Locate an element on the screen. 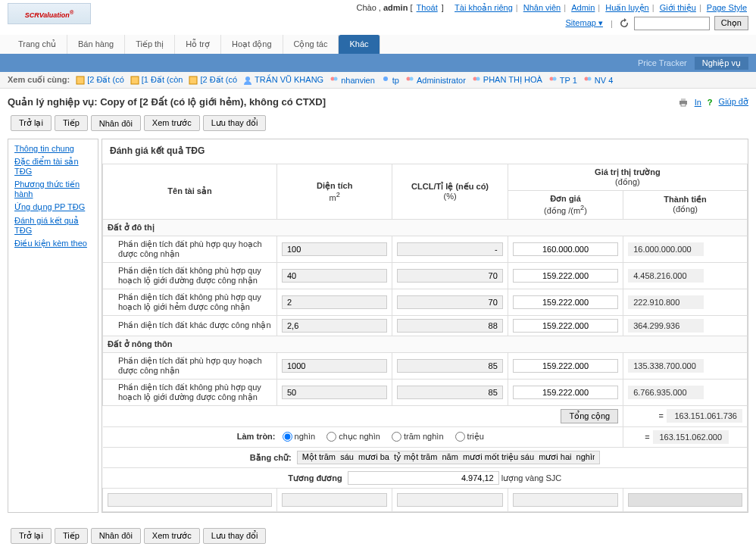 This screenshot has height=556, width=756. print-link: In is located at coordinates (698, 102).